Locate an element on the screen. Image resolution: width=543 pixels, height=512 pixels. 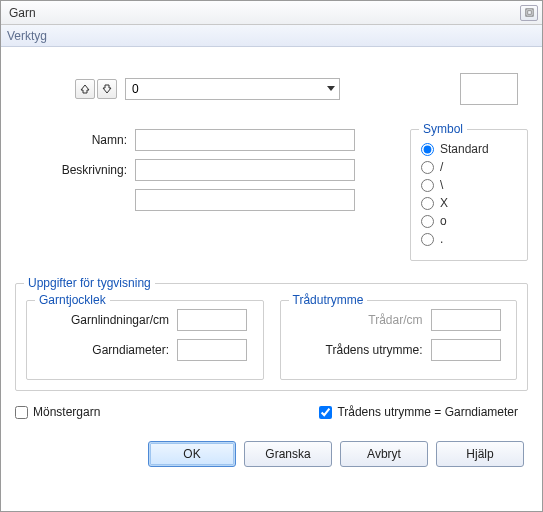
sub-row: Garntjocklek Garnlindningar/cm Garndiame… is located at coordinates (272, 340).